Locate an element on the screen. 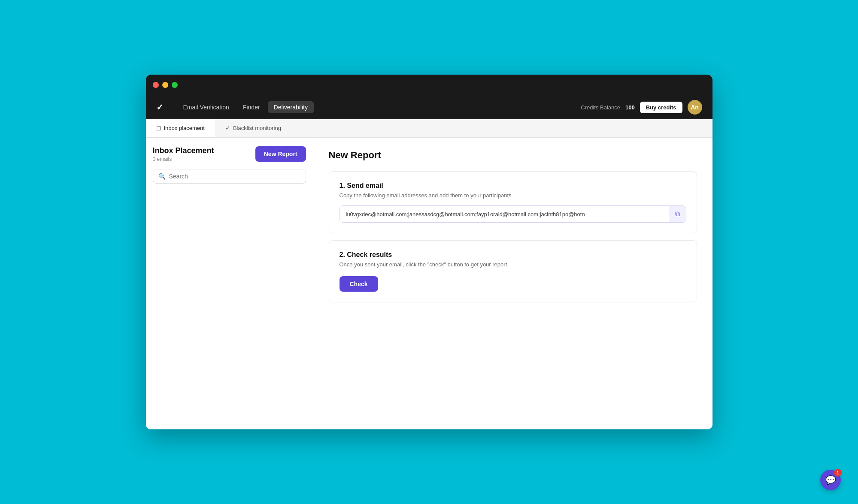 The height and width of the screenshot is (504, 858). email-field-row: ⧉ is located at coordinates (513, 214).